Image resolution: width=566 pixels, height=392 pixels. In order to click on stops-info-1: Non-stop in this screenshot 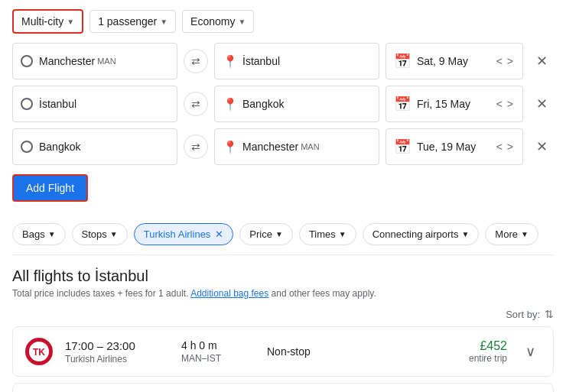, I will do `click(298, 352)`.